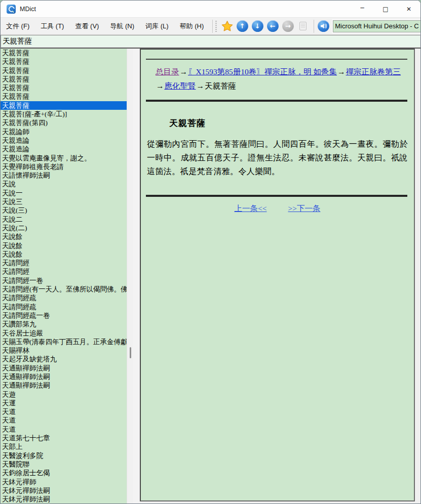 This screenshot has height=504, width=421. What do you see at coordinates (64, 158) in the screenshot?
I see `list-item: 天覺以雲庵畫像見寄，謝之。` at bounding box center [64, 158].